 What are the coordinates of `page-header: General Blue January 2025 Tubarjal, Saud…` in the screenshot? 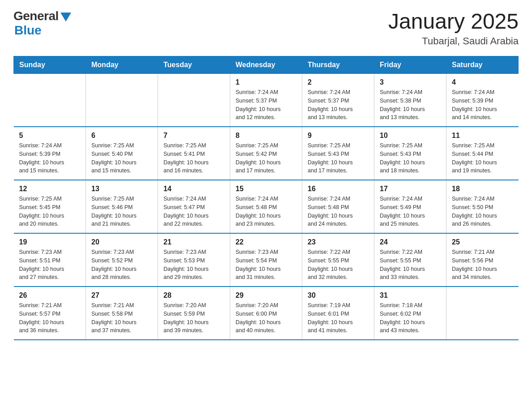 It's located at (266, 28).